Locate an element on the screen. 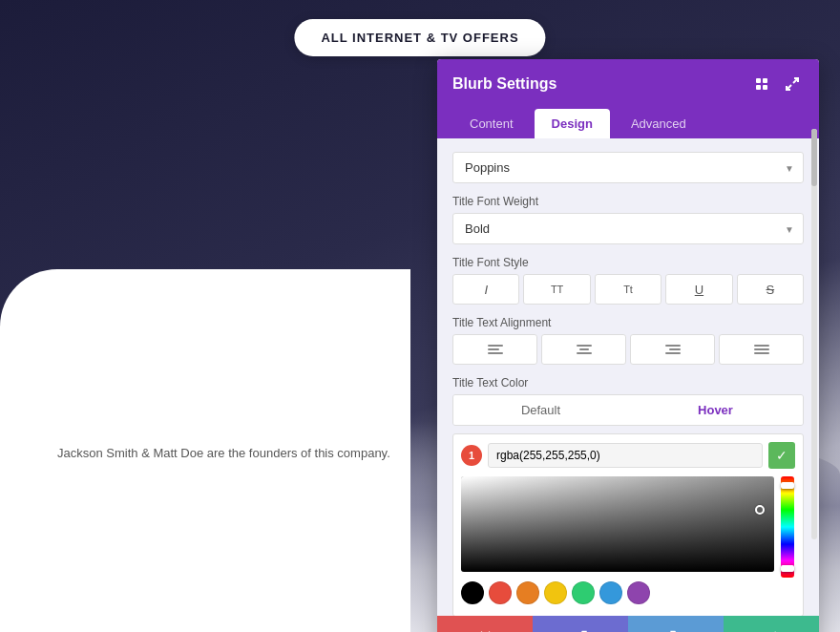 This screenshot has height=632, width=840. font-style-label: Title Font Style is located at coordinates (628, 263).